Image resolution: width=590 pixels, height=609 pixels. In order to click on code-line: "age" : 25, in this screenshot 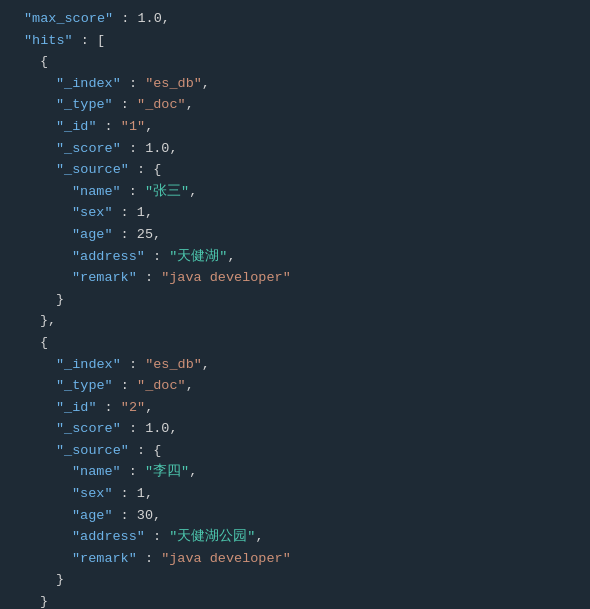, I will do `click(295, 235)`.